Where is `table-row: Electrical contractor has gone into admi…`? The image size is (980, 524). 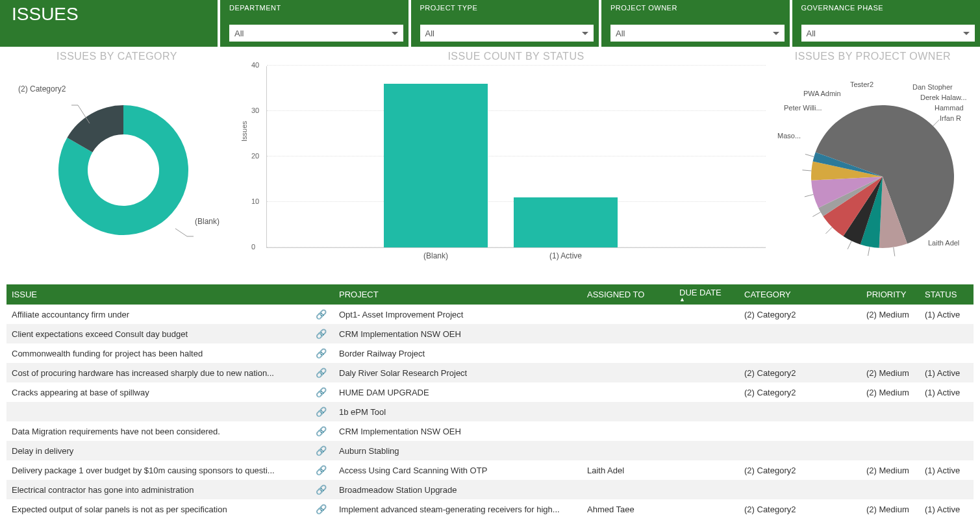
table-row: Electrical contractor has gone into admi… is located at coordinates (490, 490).